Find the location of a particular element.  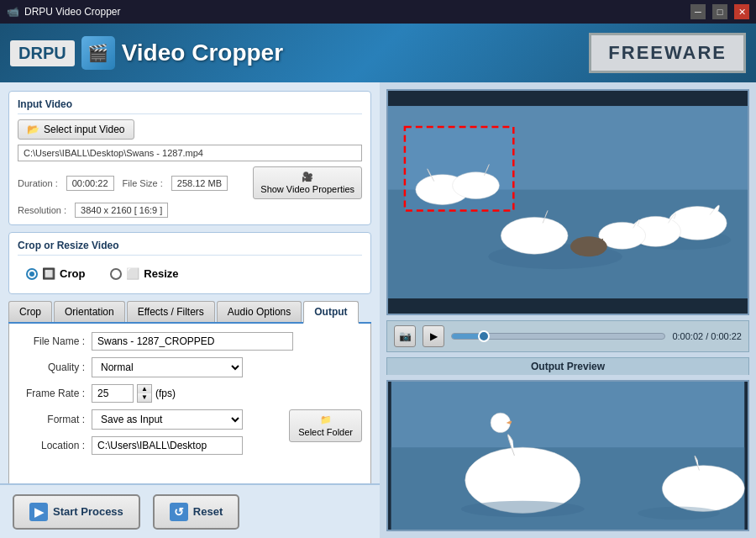

select-video-button: 📂 Select input Video is located at coordinates (76, 129).